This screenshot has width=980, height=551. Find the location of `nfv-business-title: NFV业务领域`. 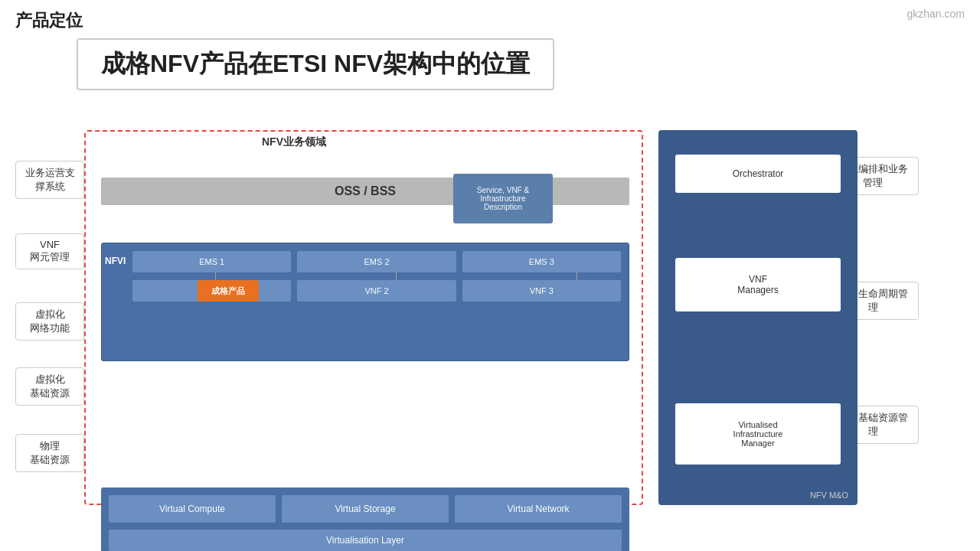

nfv-business-title: NFV业务领域 is located at coordinates (294, 142).